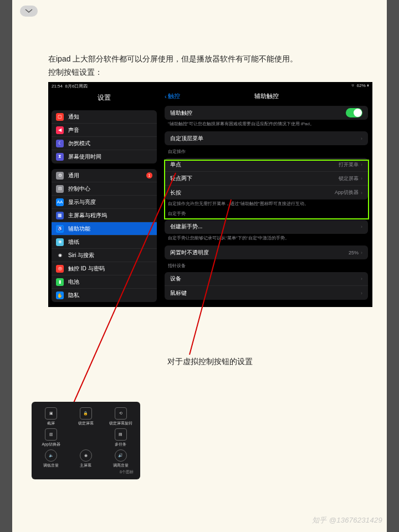 The image size is (399, 532). What do you see at coordinates (266, 123) in the screenshot?
I see `assistive-touch-footer: "辅助触控"可让您在触摸屏幕有困难或需要自适应配件的情况下使用 iPad。` at bounding box center [266, 123].